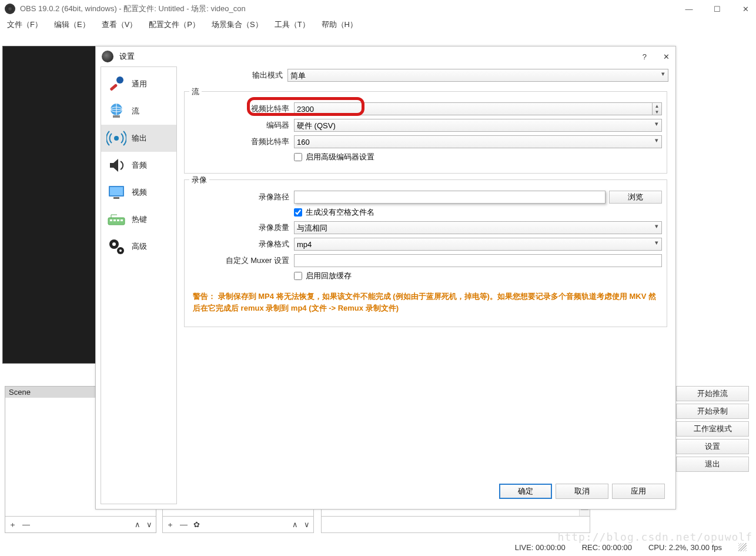  Describe the element at coordinates (183, 525) in the screenshot. I see `remove-source-button: —` at that location.